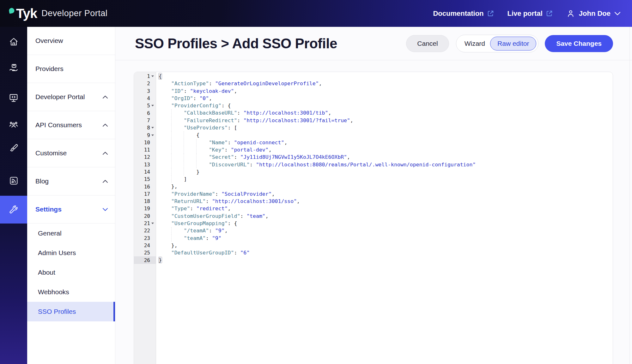 The width and height of the screenshot is (632, 364). Describe the element at coordinates (27, 14) in the screenshot. I see `brand-name: Tyk` at that location.